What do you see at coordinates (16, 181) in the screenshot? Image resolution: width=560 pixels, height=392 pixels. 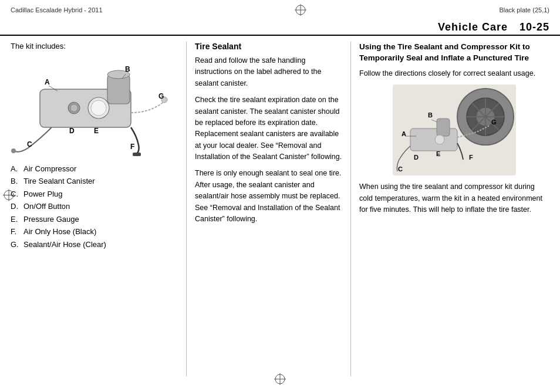 I see `part-letter-b: B.` at bounding box center [16, 181].